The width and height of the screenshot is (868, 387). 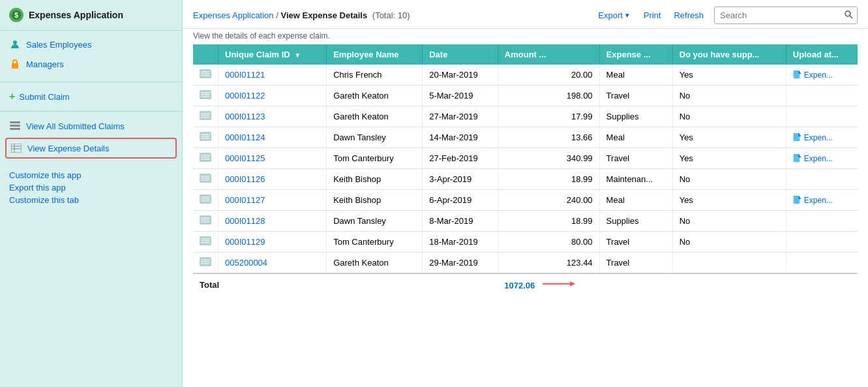 I want to click on total-label: Total, so click(x=346, y=285).